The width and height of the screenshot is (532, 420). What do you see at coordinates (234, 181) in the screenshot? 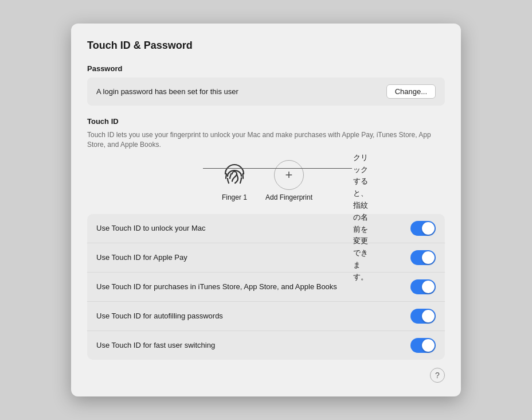
I see `finger1-item: Finger 1` at bounding box center [234, 181].